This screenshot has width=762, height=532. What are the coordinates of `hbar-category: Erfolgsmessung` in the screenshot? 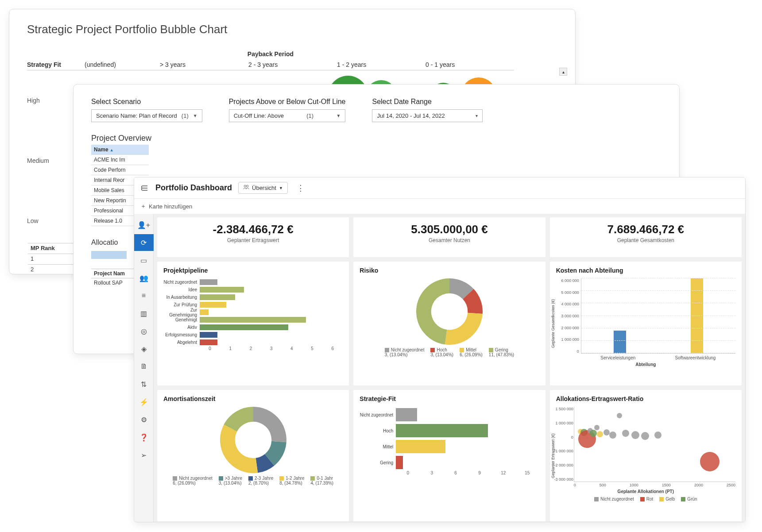 It's located at (182, 335).